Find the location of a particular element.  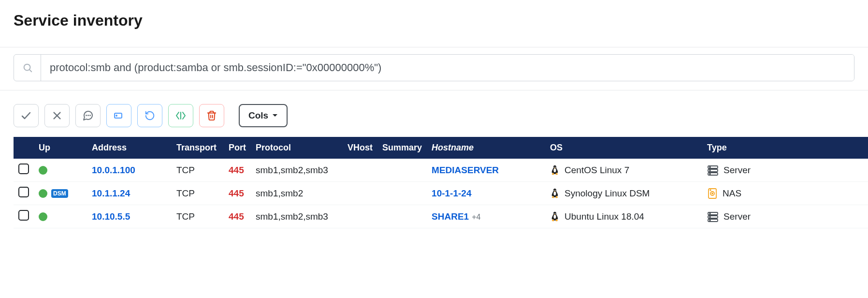

col-summary: Summary is located at coordinates (402, 148).